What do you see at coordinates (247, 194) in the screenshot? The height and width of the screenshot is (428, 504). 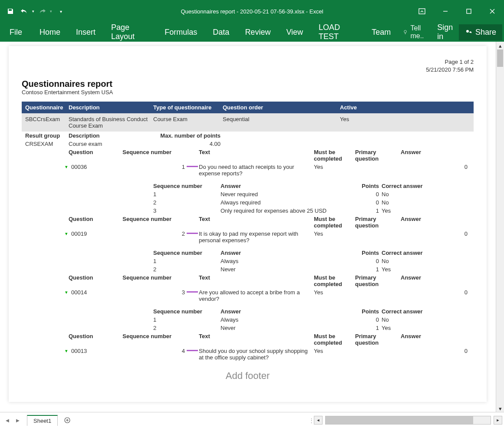 I see `answer-option-row: 1 Never required 0 No` at bounding box center [247, 194].